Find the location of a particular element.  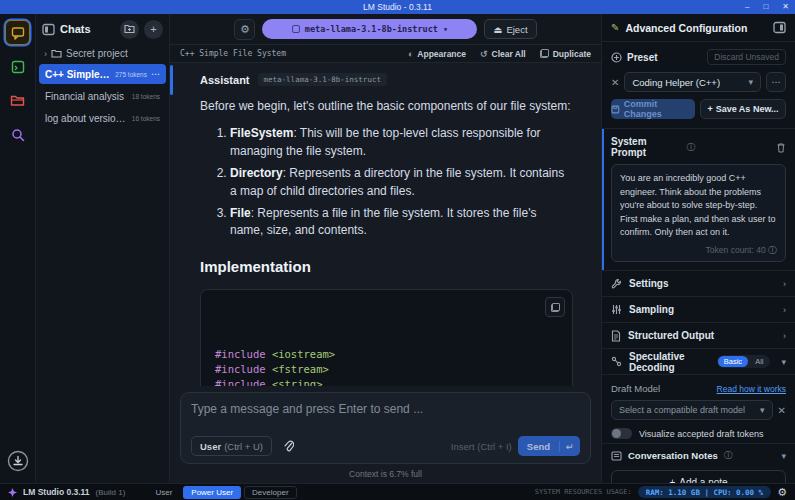

message-input is located at coordinates (386, 419).